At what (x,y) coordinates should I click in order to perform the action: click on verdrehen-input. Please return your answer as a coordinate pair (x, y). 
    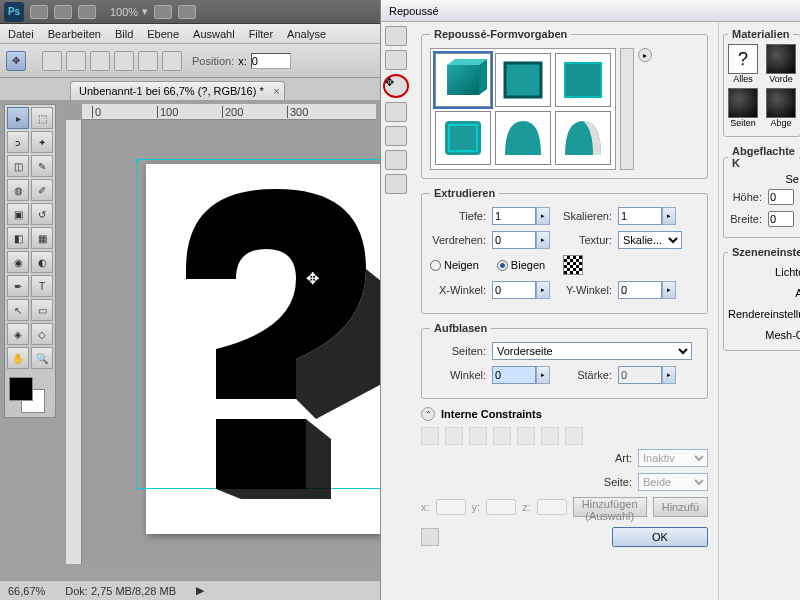
    Looking at the image, I should click on (514, 240).